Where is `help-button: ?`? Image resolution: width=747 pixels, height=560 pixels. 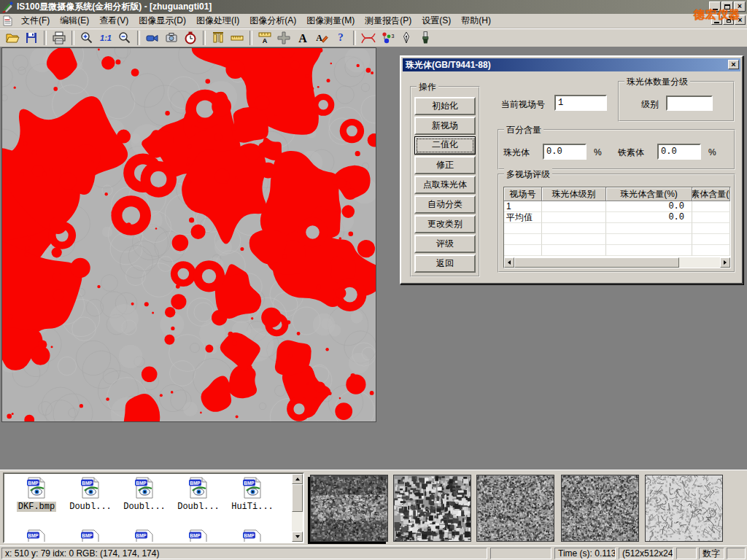 help-button: ? is located at coordinates (341, 38).